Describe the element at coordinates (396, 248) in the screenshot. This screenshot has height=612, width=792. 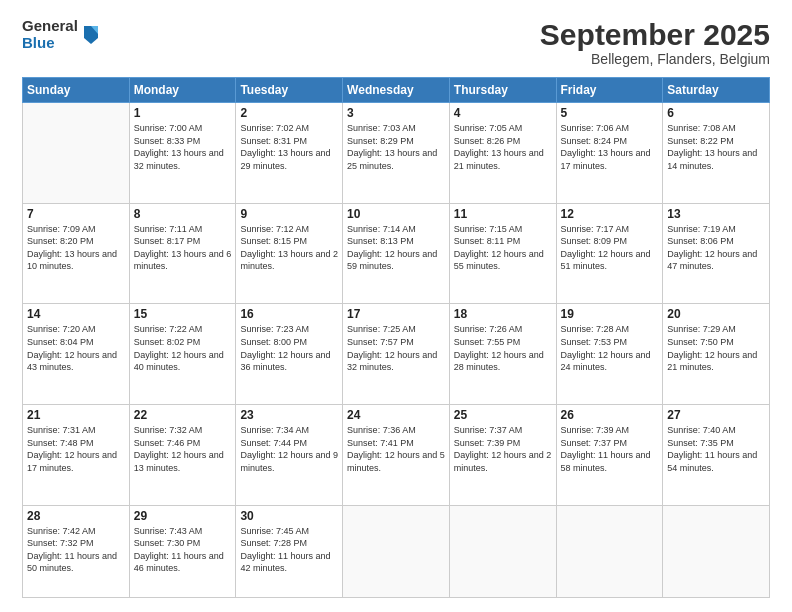
I see `cell-info: Sunrise: 7:14 AM Sunset: 8:13 PM Dayligh…` at that location.